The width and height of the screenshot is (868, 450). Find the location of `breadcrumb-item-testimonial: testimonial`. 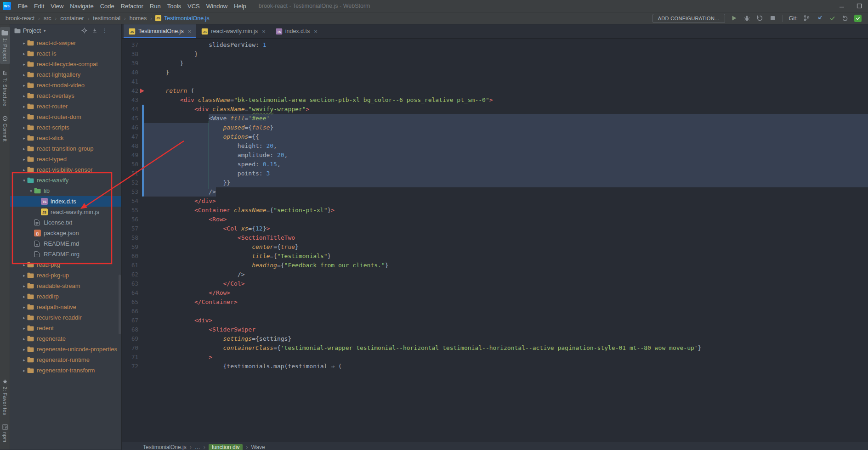

breadcrumb-item-testimonial: testimonial is located at coordinates (107, 18).